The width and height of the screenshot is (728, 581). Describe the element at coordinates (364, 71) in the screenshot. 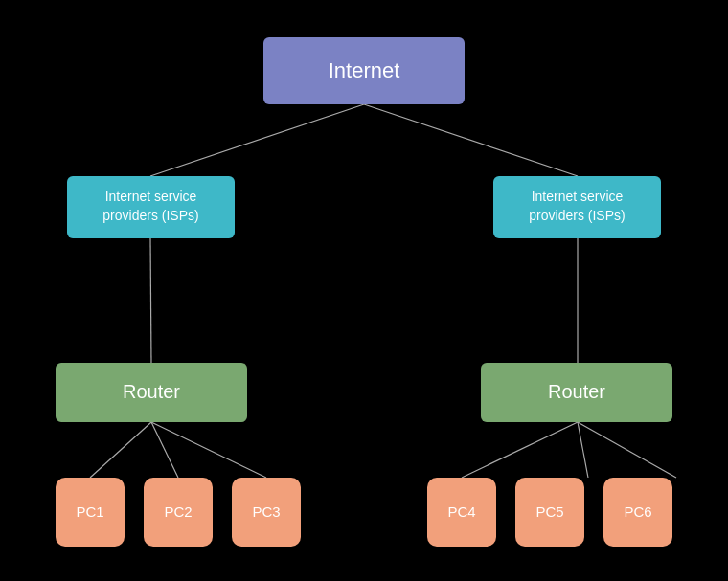

I see `internet-label: Internet` at that location.